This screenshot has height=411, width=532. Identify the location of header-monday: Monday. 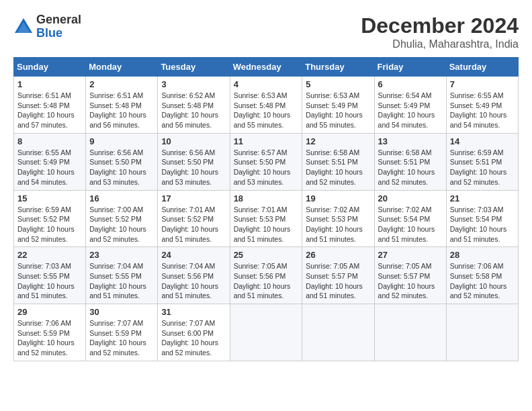
(122, 67).